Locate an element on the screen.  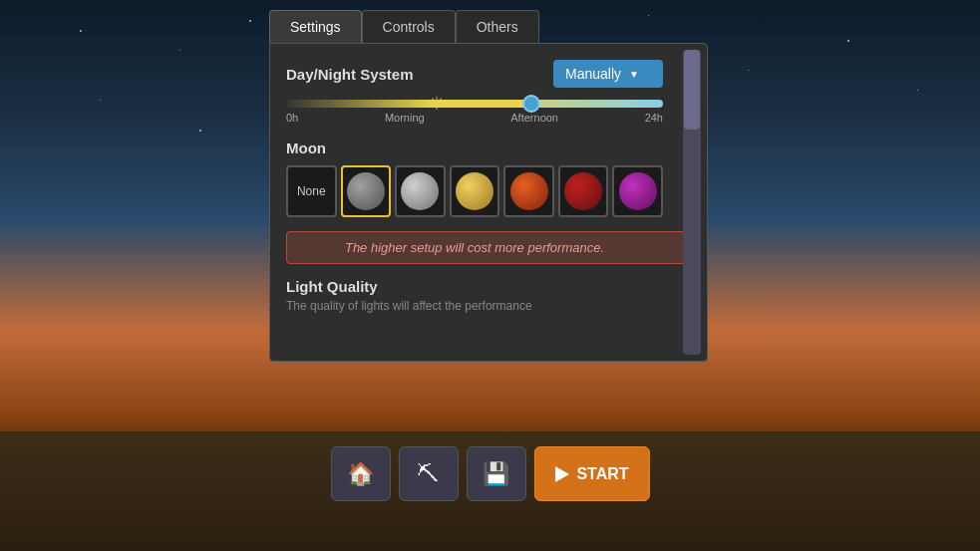
daynight-mode-dropdown: Manually ▼ is located at coordinates (608, 74).